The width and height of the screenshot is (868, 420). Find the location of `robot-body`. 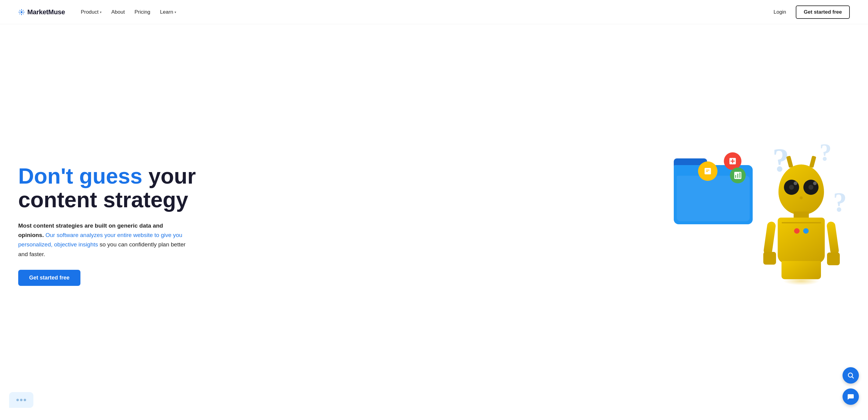

robot-body is located at coordinates (801, 228).